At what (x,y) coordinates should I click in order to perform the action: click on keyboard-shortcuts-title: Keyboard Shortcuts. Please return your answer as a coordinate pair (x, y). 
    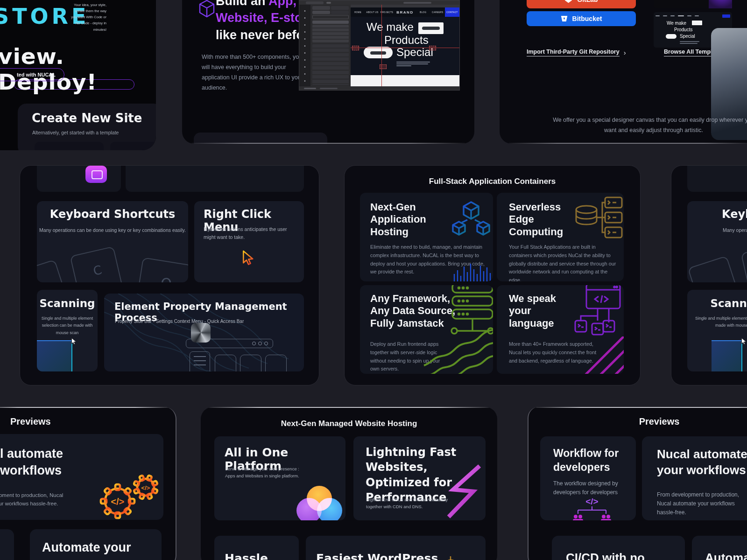
    Looking at the image, I should click on (734, 214).